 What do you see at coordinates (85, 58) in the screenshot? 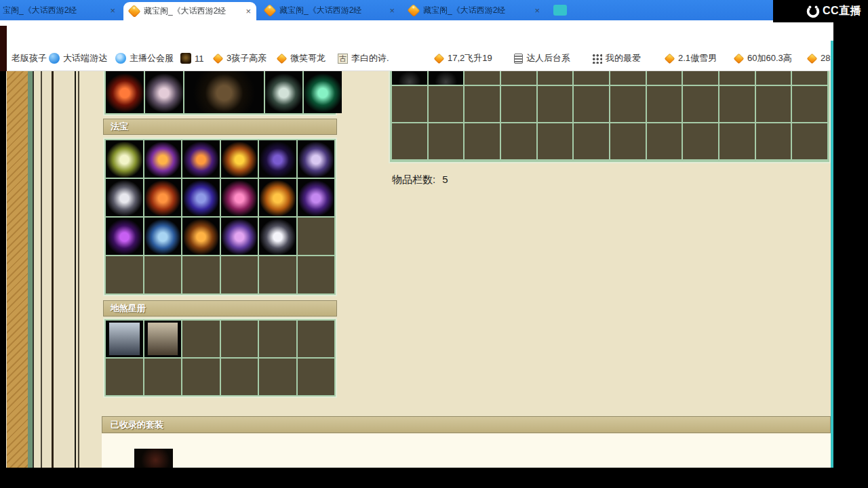
I see `bookmark-label: 大话端游达` at bounding box center [85, 58].